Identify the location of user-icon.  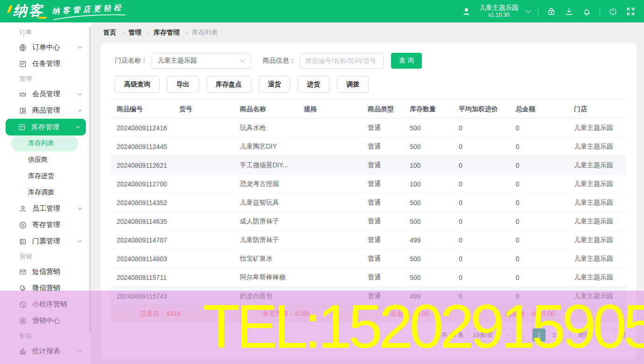
(467, 11).